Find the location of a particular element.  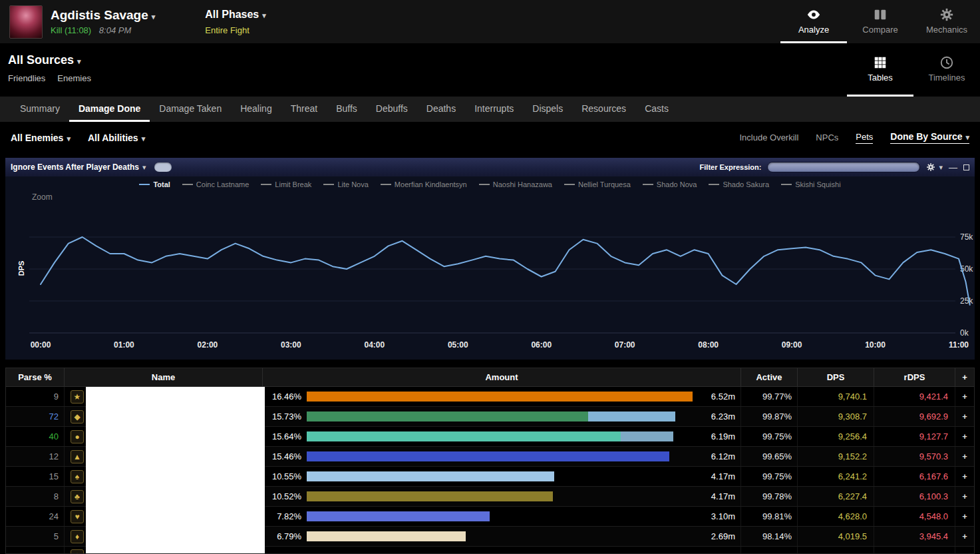

ignore-deaths-dropdown: Ignore Events After Player Deaths is located at coordinates (75, 167).